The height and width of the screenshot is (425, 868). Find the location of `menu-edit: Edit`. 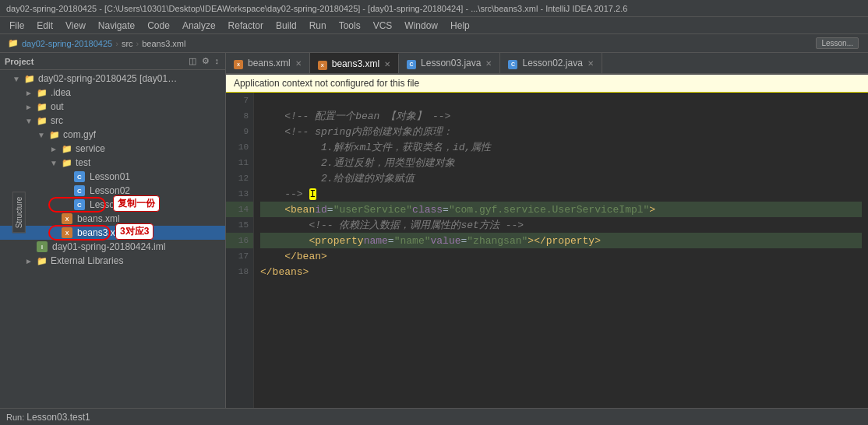

menu-edit: Edit is located at coordinates (45, 26).